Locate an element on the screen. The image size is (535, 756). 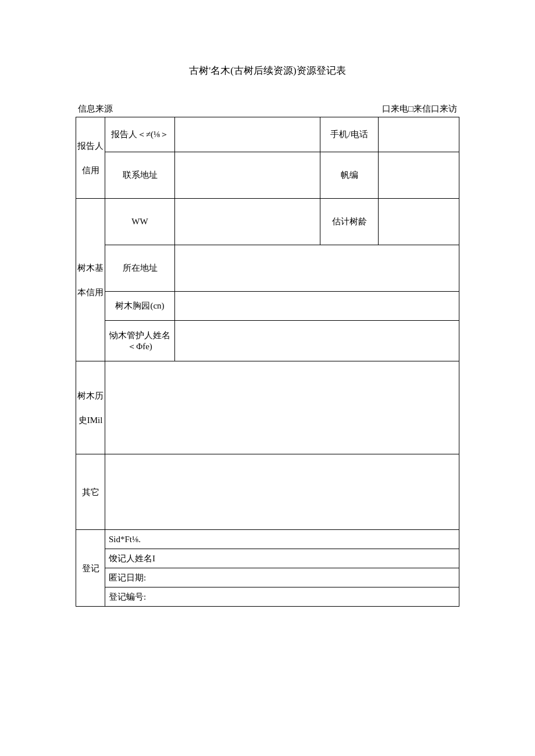
label-caretaker: 恸木管护人姓名＜Φfe) is located at coordinates (140, 341).